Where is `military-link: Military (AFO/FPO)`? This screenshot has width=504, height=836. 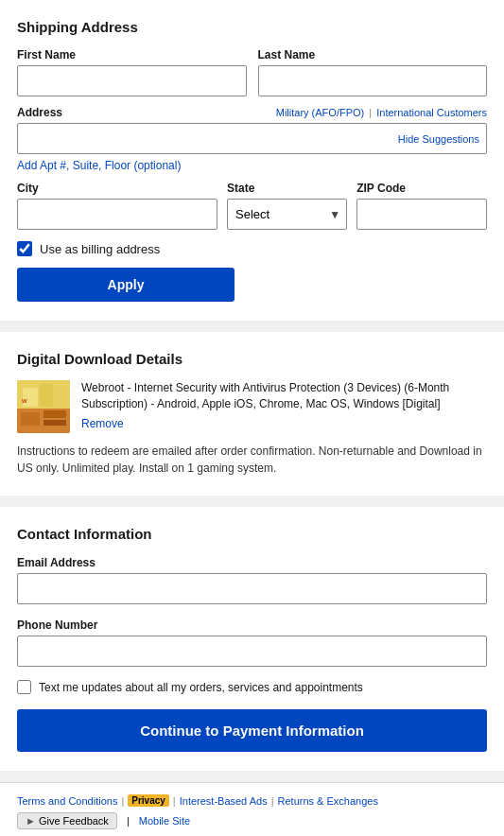 military-link: Military (AFO/FPO) is located at coordinates (321, 113).